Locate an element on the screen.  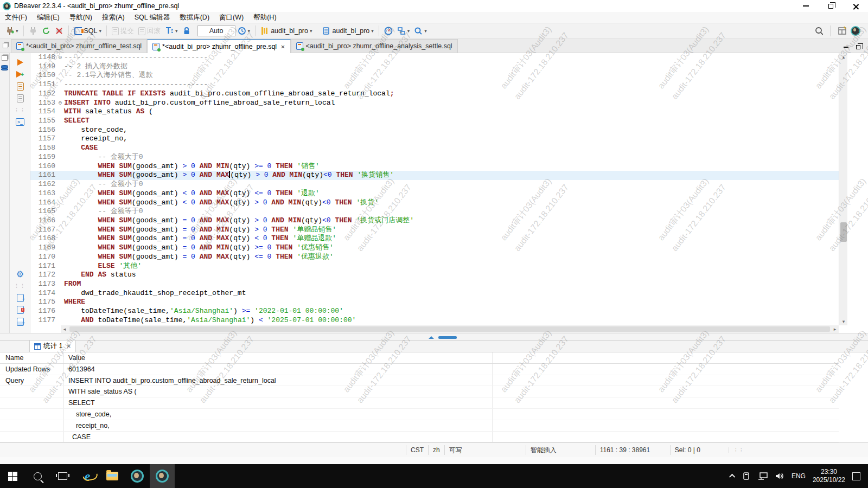
action-center-icon is located at coordinates (856, 476).